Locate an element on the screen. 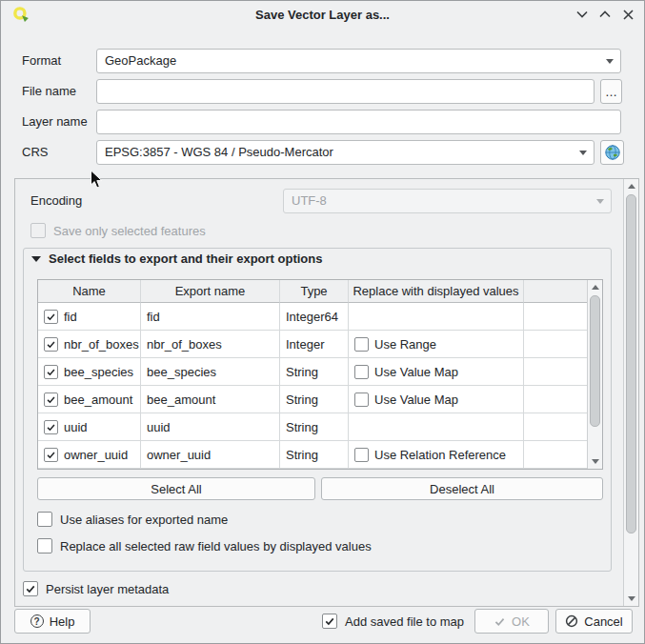 The image size is (645, 644). name-cell: owner_uuid is located at coordinates (90, 455).